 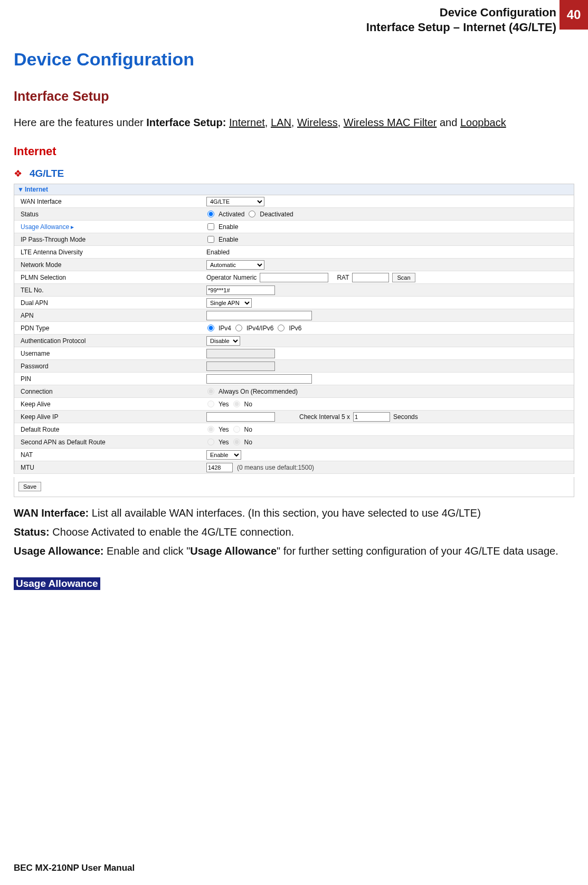 I want to click on opt-ipv6: IPv6, so click(x=295, y=328).